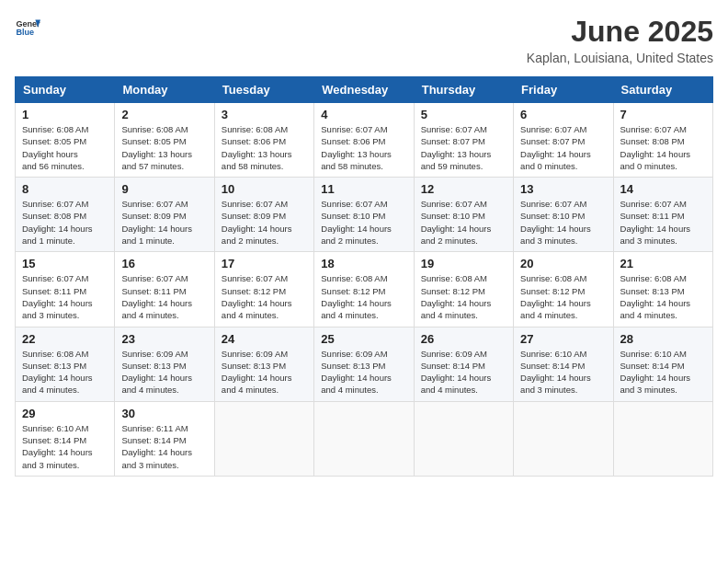  I want to click on day-21: 21 Sunrise: 6:08 AMSunset: 8:13 PMDaylig…, so click(663, 289).